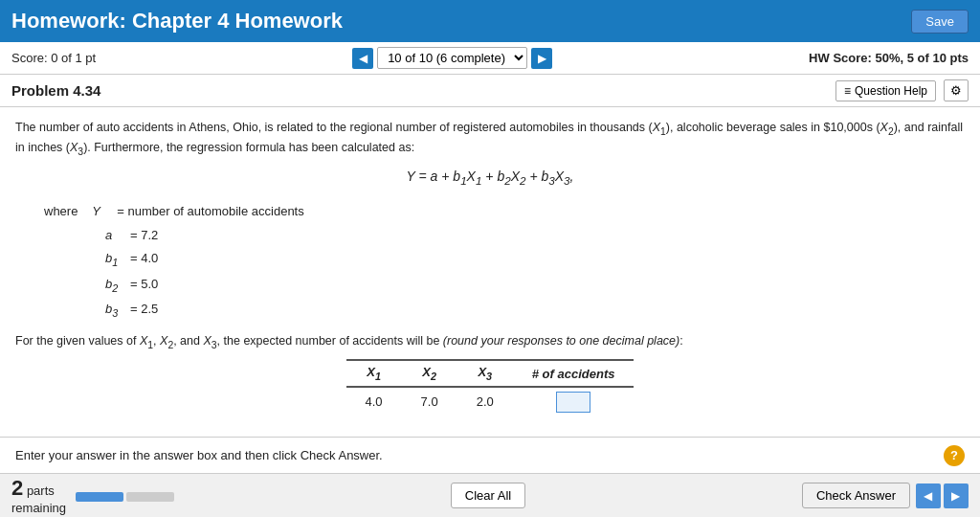 The width and height of the screenshot is (980, 517). What do you see at coordinates (485, 373) in the screenshot?
I see `col-header-x3: X3` at bounding box center [485, 373].